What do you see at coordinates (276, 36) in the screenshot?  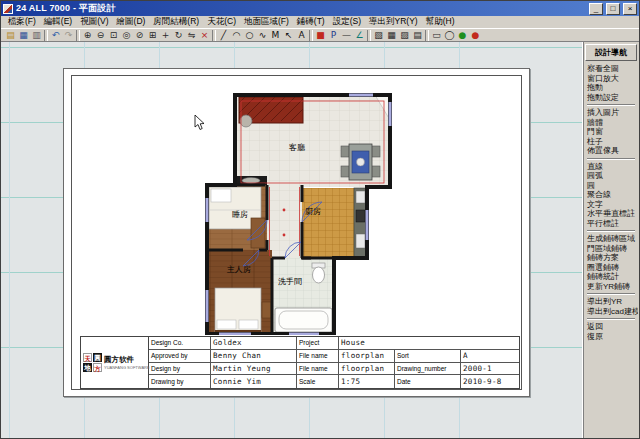 I see `polyline-tool-icon: M` at bounding box center [276, 36].